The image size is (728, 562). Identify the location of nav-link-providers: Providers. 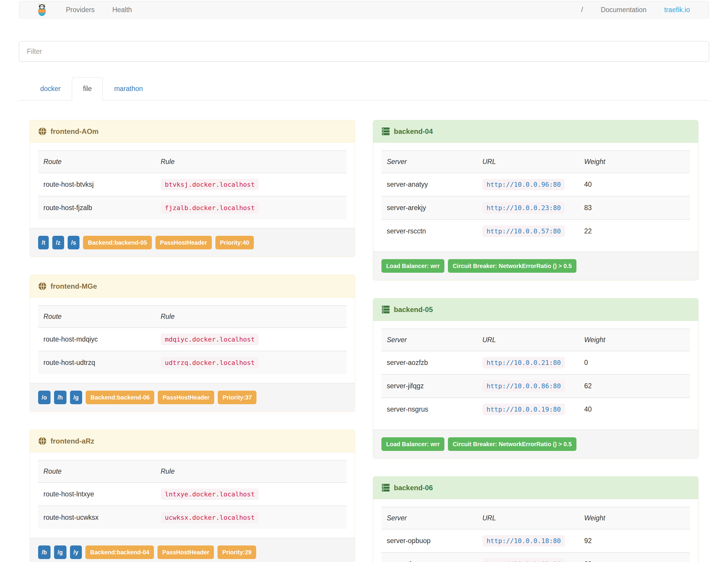
(80, 10).